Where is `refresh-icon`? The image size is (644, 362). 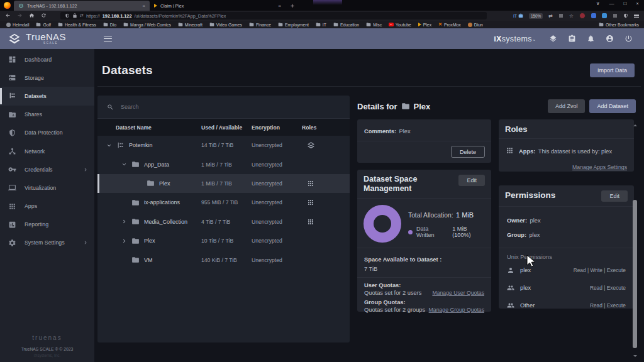 refresh-icon is located at coordinates (44, 15).